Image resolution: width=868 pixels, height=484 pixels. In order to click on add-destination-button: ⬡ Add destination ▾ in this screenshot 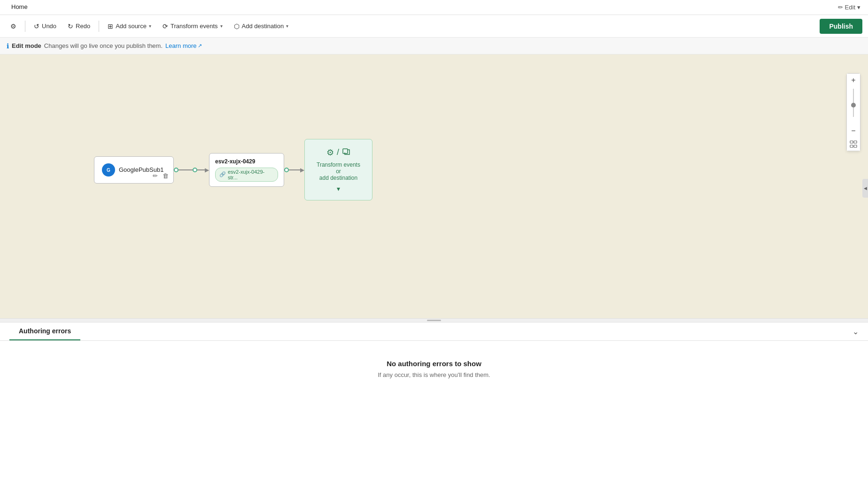, I will do `click(261, 26)`.